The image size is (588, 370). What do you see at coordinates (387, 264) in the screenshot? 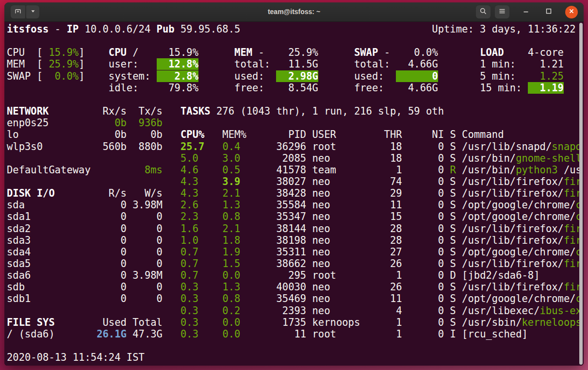
I see `terminal-text-segment: 26` at bounding box center [387, 264].